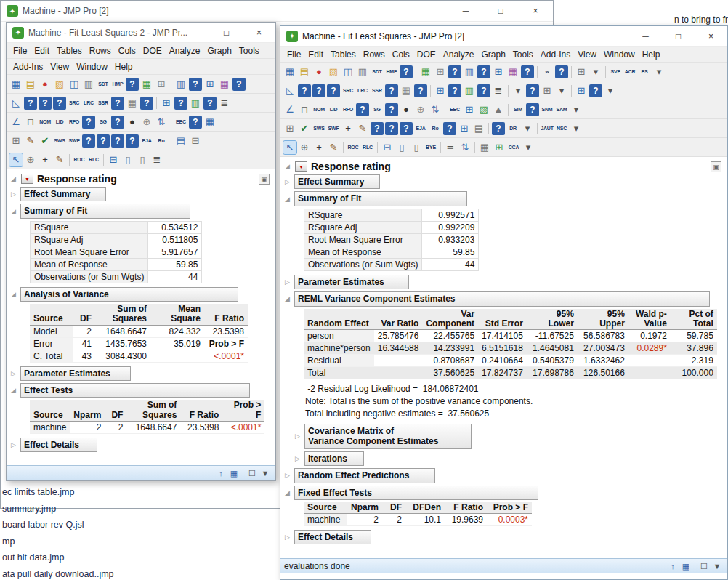 The height and width of the screenshot is (580, 728). What do you see at coordinates (16, 84) in the screenshot?
I see `new-table-icon: ▦` at bounding box center [16, 84].